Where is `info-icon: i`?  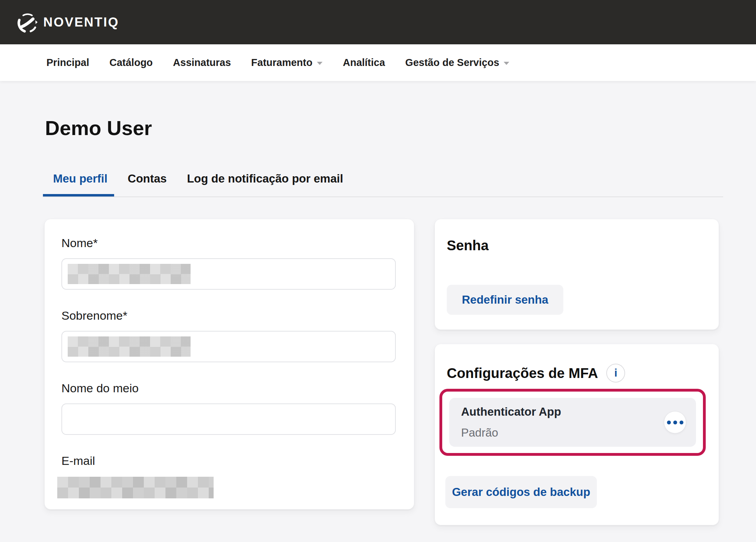 info-icon: i is located at coordinates (616, 373).